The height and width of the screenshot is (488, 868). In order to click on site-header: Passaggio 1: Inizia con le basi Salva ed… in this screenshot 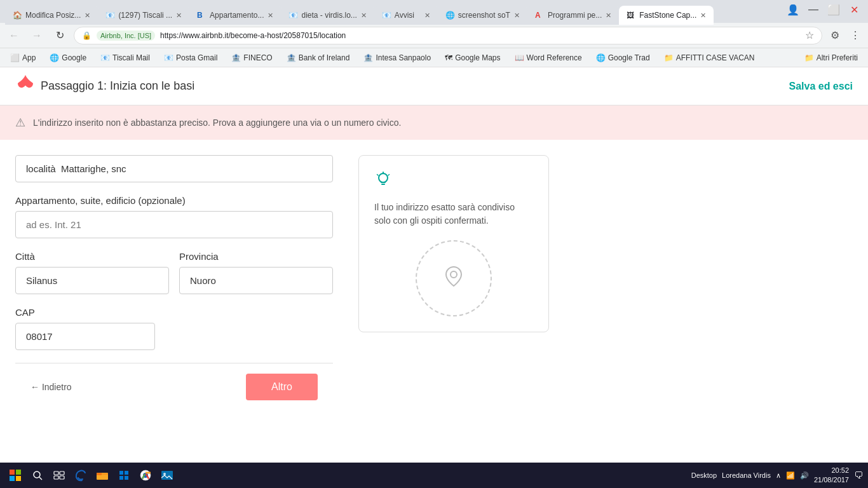, I will do `click(434, 86)`.